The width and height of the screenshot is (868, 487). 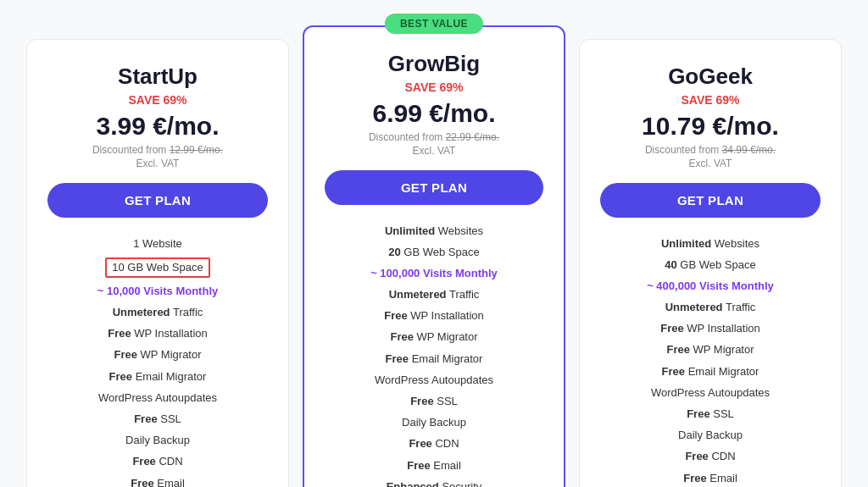 I want to click on feature-item: ~ 10,000 Visits Monthly, so click(x=158, y=291).